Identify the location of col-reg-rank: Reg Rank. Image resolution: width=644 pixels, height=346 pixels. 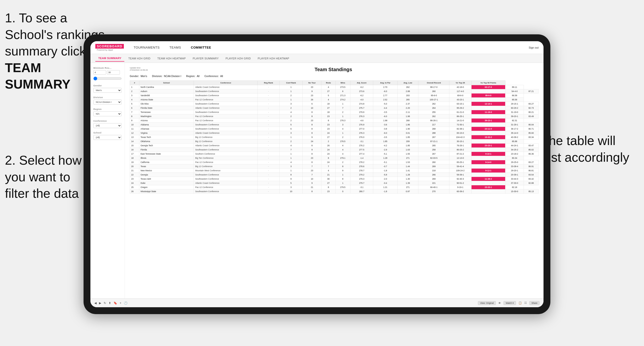
(268, 83).